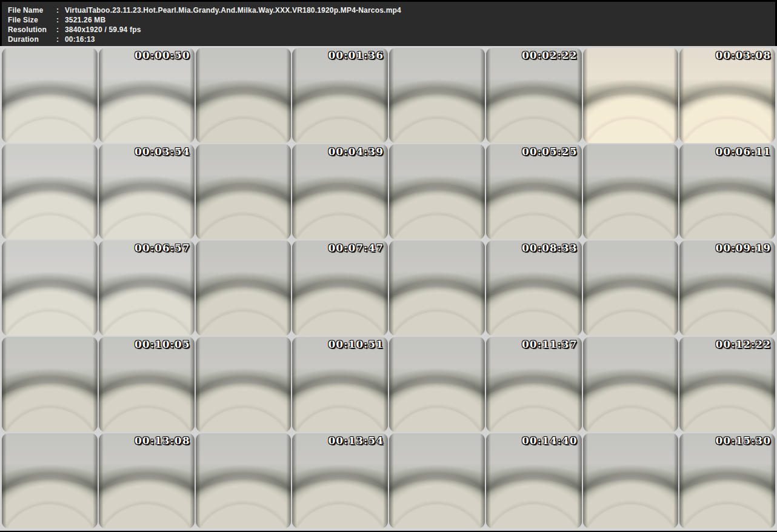 The width and height of the screenshot is (777, 532). Describe the element at coordinates (98, 384) in the screenshot. I see `video-thumbnail: 00:10:05` at that location.